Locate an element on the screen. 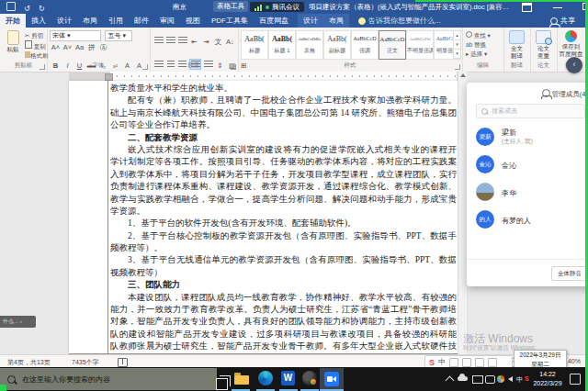  word-count: 7435个字 is located at coordinates (85, 363).